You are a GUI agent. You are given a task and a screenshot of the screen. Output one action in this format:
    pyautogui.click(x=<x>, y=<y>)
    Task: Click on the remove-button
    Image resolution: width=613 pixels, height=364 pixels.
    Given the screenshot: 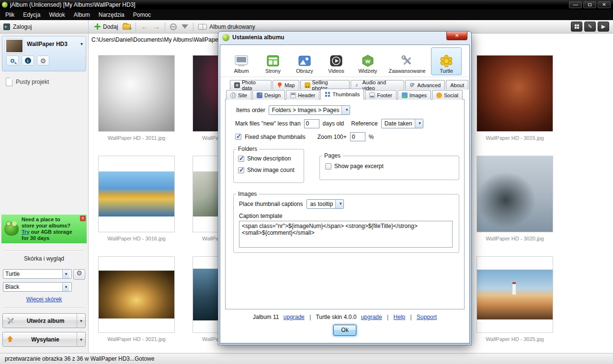 What is the action you would take?
    pyautogui.click(x=173, y=27)
    